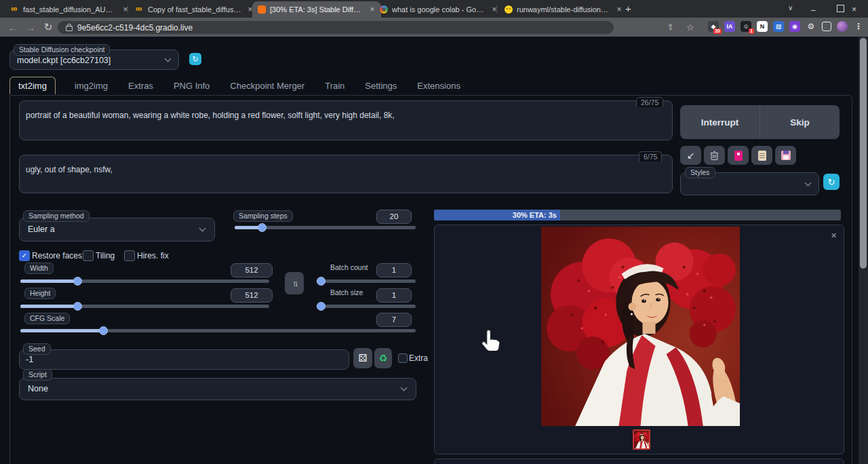 This screenshot has width=868, height=464. What do you see at coordinates (650, 102) in the screenshot?
I see `prompt-token-counter: 26/75` at bounding box center [650, 102].